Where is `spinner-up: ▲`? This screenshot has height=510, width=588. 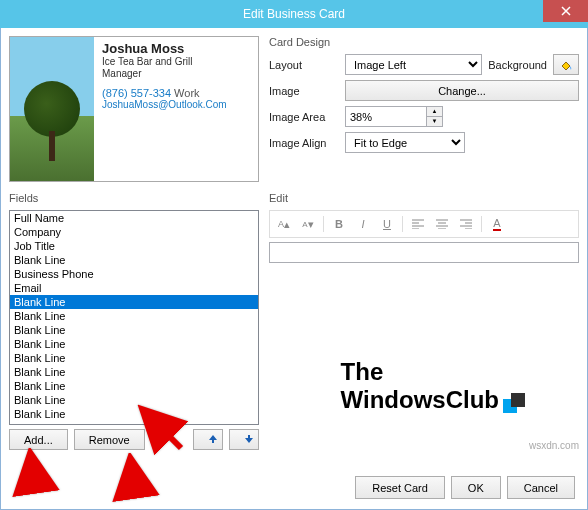 spinner-up: ▲ is located at coordinates (434, 112).